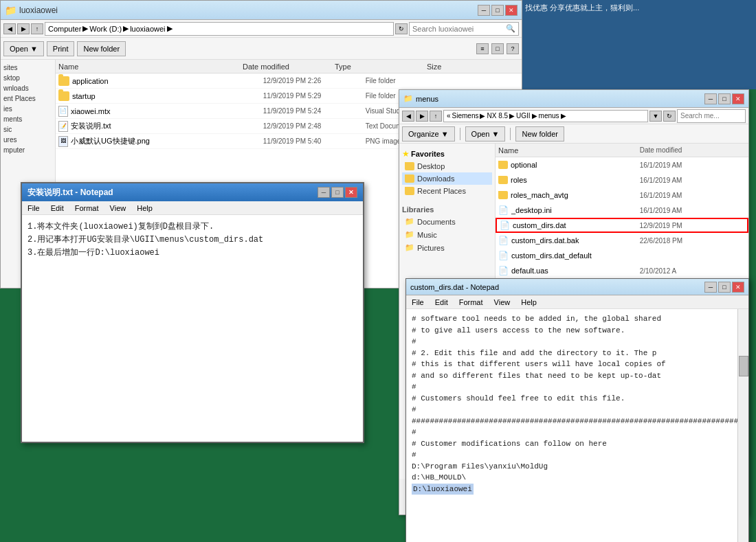  What do you see at coordinates (622, 225) in the screenshot?
I see `table-row-custom-dirs: 📄custom_dirs.dat 12/9/2019 PM` at bounding box center [622, 225].